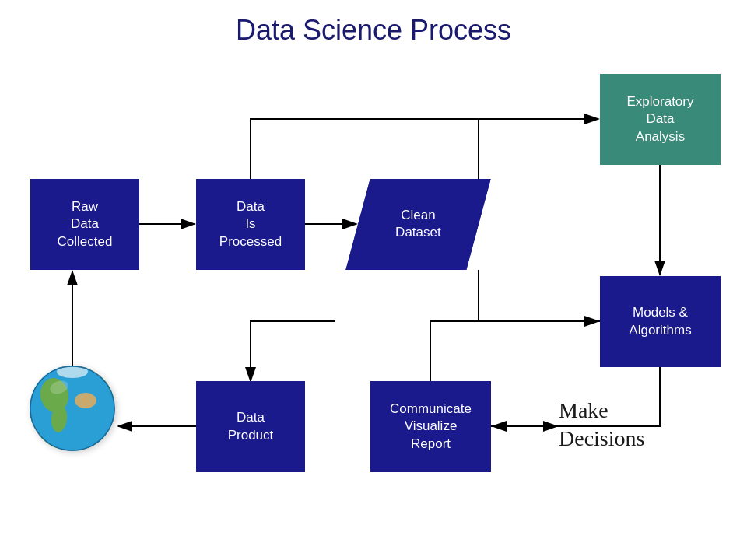 Image resolution: width=747 pixels, height=560 pixels. What do you see at coordinates (72, 408) in the screenshot?
I see `globe-icon` at bounding box center [72, 408].